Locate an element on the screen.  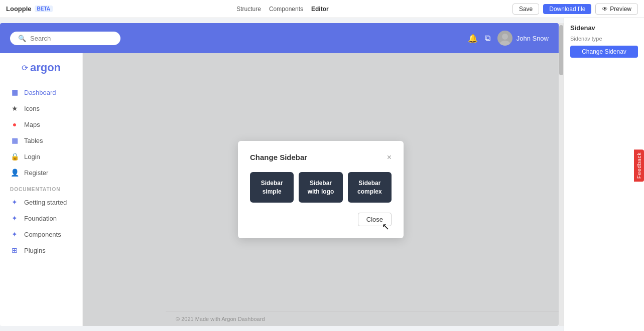
search-input is located at coordinates (71, 38).